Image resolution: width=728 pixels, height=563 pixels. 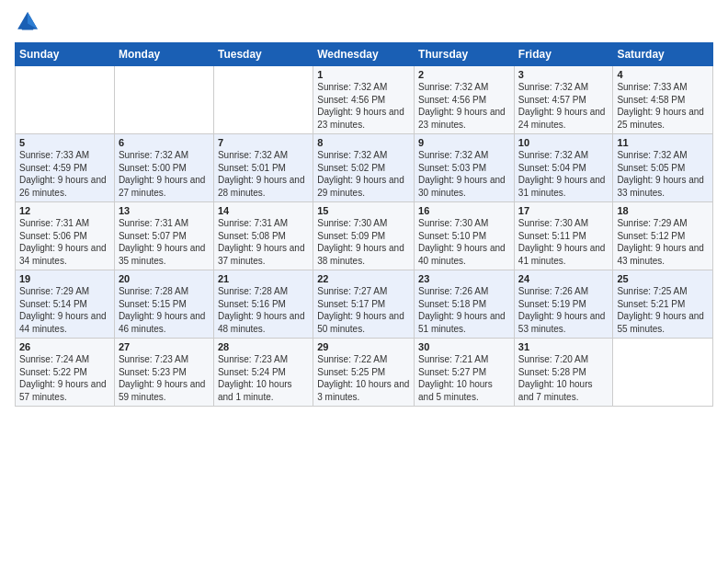 I want to click on day-info: Sunrise: 7:31 AM Sunset: 5:07 PM Dayligh…, so click(x=164, y=242).